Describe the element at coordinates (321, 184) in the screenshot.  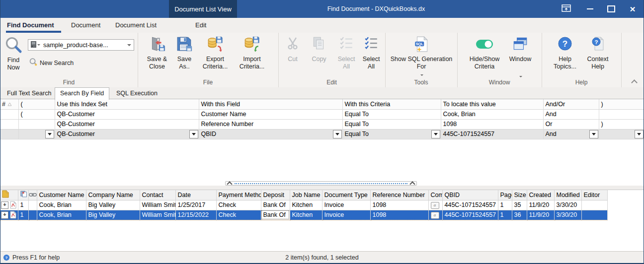
I see `splitter-grip` at that location.